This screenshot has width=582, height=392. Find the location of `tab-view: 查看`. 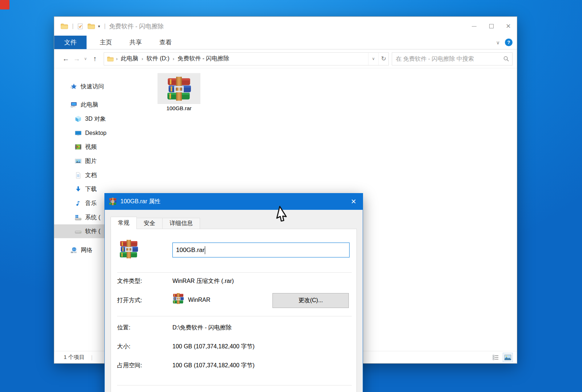

tab-view: 查看 is located at coordinates (166, 42).